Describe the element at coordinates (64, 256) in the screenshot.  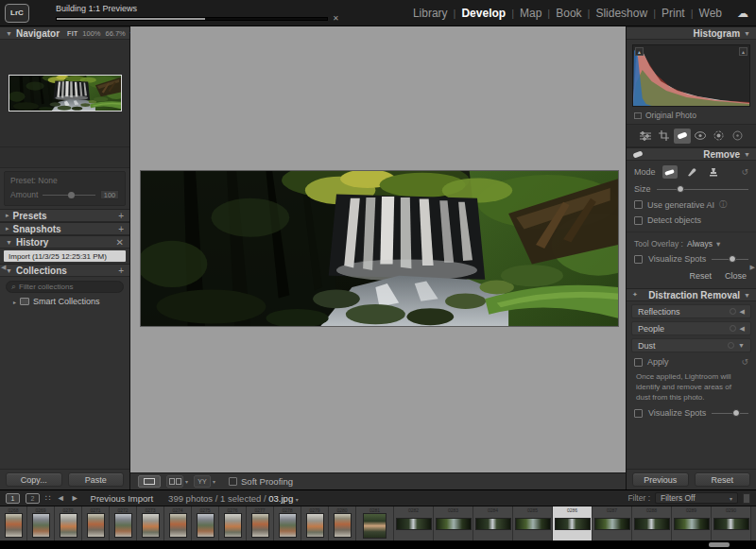
I see `history-step-import: Import (11/3/25 12:25:31 PM)` at that location.